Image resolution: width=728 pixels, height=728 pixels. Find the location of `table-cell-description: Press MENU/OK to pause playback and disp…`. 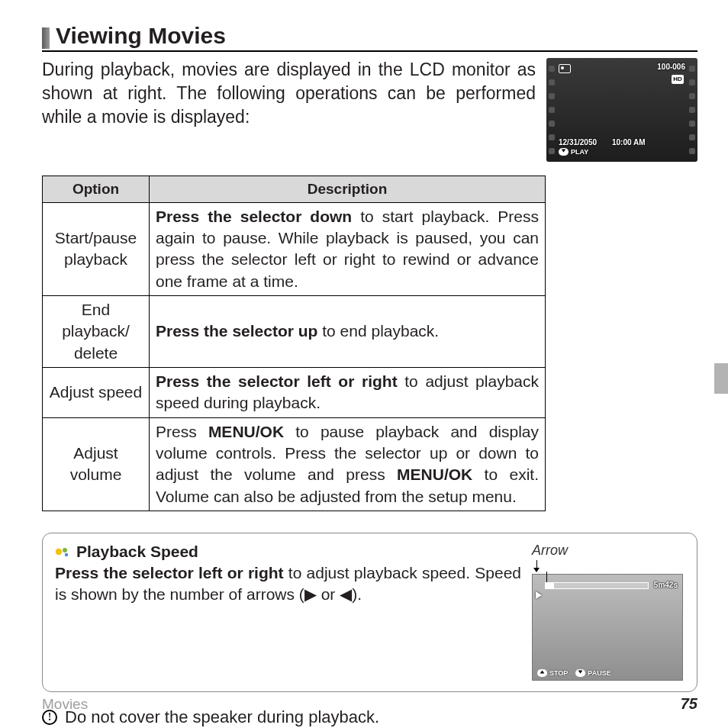

table-cell-description: Press MENU/OK to pause playback and disp… is located at coordinates (348, 464).